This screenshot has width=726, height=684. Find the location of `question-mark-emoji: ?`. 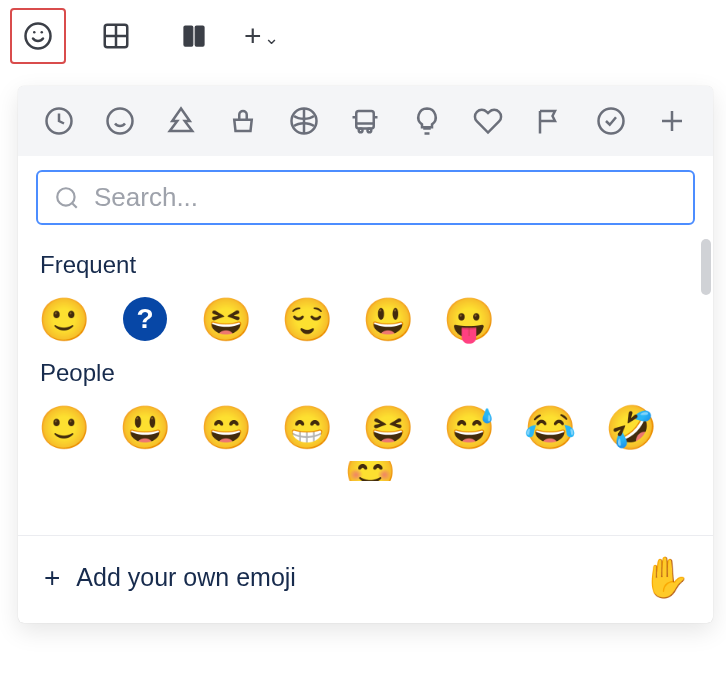

question-mark-emoji: ? is located at coordinates (145, 319).